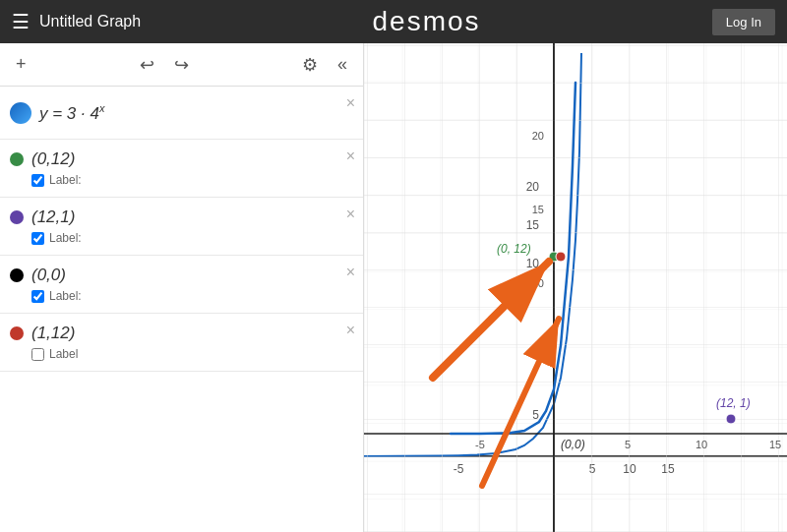 The height and width of the screenshot is (532, 787). I want to click on formula-color-icon, so click(21, 113).